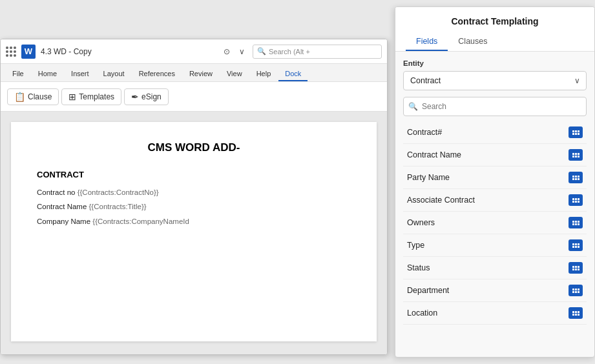 This screenshot has width=595, height=364. Describe the element at coordinates (194, 222) in the screenshot. I see `doc-line-companyname: Company Name {{Contracts:CompanyNameId` at that location.